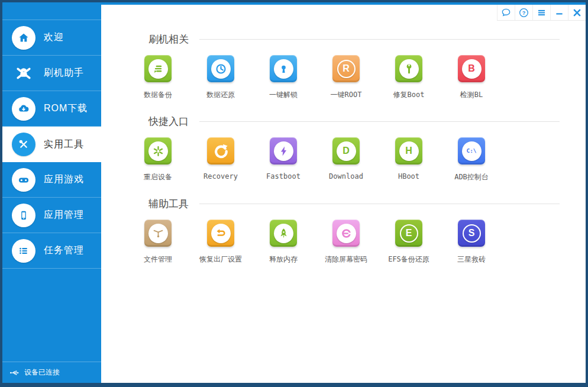 The height and width of the screenshot is (387, 588). Describe the element at coordinates (409, 151) in the screenshot. I see `icon-disc: H` at that location.